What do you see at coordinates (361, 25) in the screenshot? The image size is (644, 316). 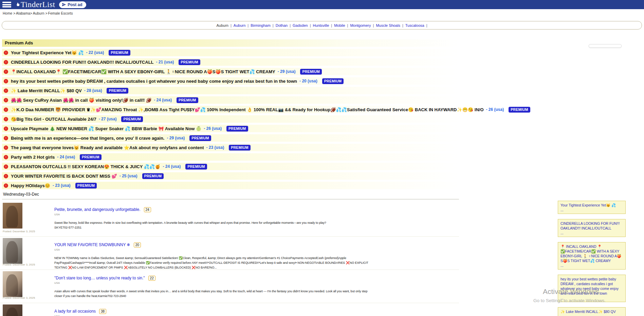 I see `city-link: Montgomery` at bounding box center [361, 25].